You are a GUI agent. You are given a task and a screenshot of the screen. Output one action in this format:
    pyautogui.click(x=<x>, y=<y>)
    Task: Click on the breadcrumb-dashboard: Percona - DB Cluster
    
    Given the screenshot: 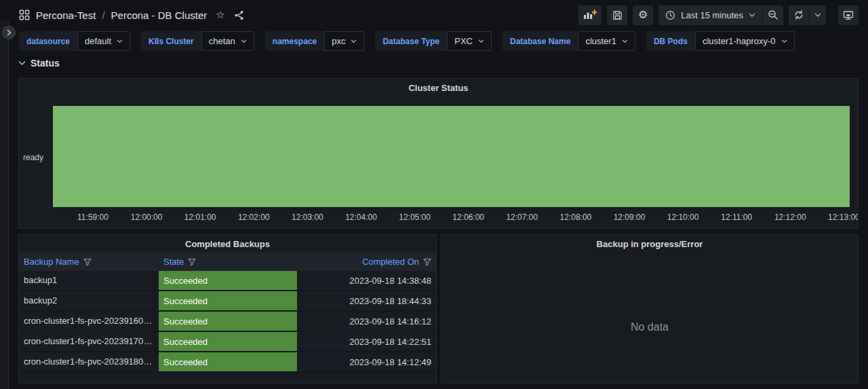 What is the action you would take?
    pyautogui.click(x=159, y=15)
    